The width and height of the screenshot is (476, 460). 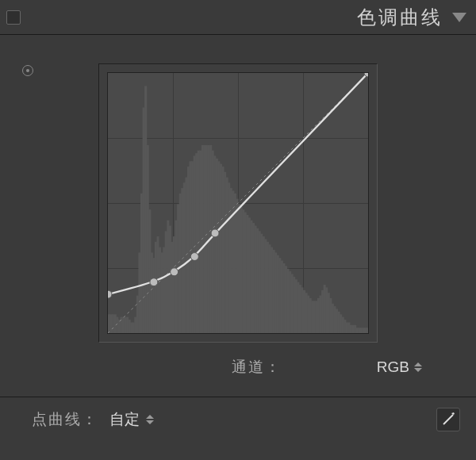 What do you see at coordinates (257, 367) in the screenshot?
I see `channel-label: 通道：` at bounding box center [257, 367].